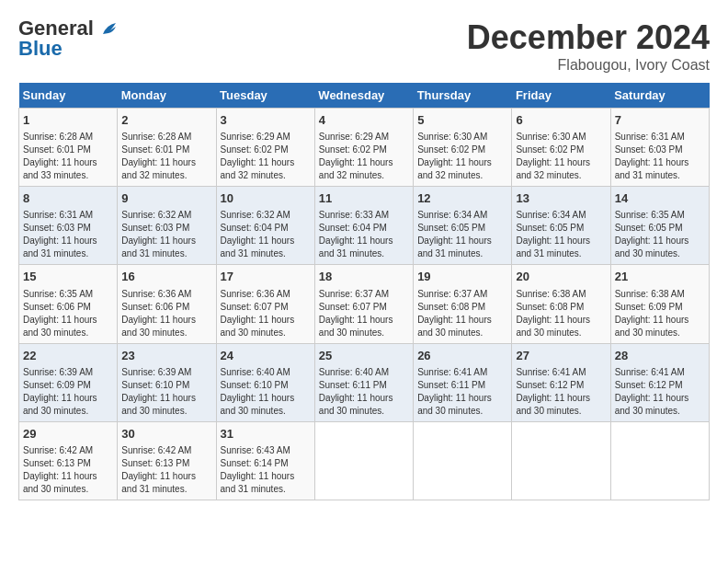 The width and height of the screenshot is (728, 563). I want to click on day-content: Sunrise: 6:35 AMSunset: 6:06 PMDaylight:…, so click(68, 314).